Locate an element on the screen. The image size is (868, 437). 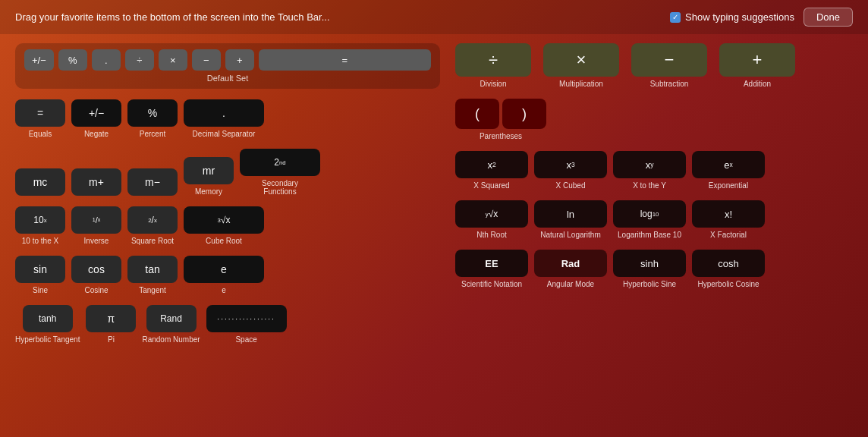
pi-btn: π is located at coordinates (111, 319).